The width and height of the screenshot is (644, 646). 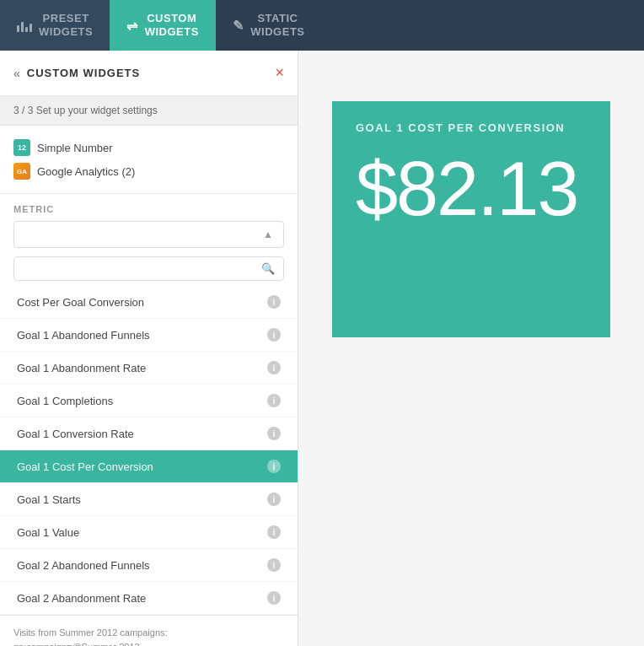 What do you see at coordinates (269, 25) in the screenshot?
I see `tab-static: ✎ StaticWidgets` at bounding box center [269, 25].